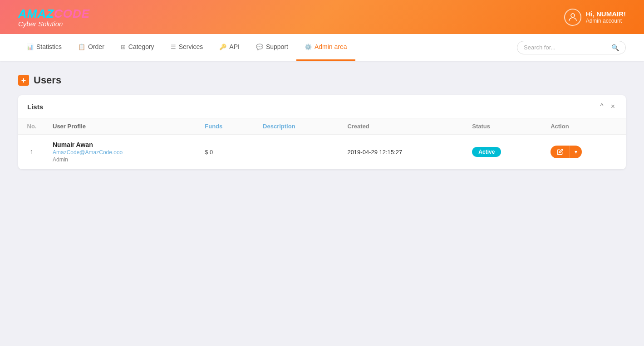  I want to click on col-header-funds: Funds, so click(226, 127).